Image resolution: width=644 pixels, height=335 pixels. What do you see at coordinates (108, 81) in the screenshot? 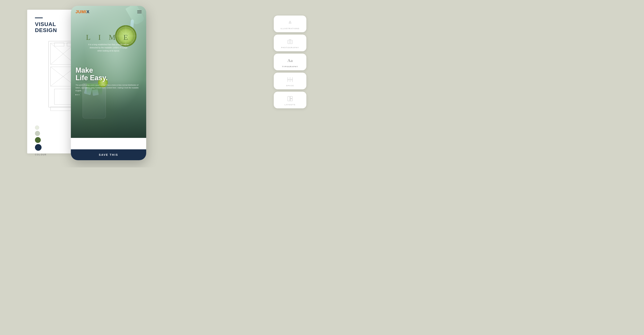
I see `make-life-easy: MakeLife Easy. The point of using Lorem …` at bounding box center [108, 81].